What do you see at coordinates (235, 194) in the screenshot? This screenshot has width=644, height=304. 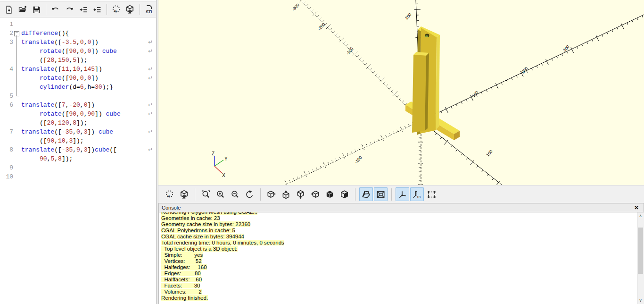 I see `zoom-out-button` at bounding box center [235, 194].